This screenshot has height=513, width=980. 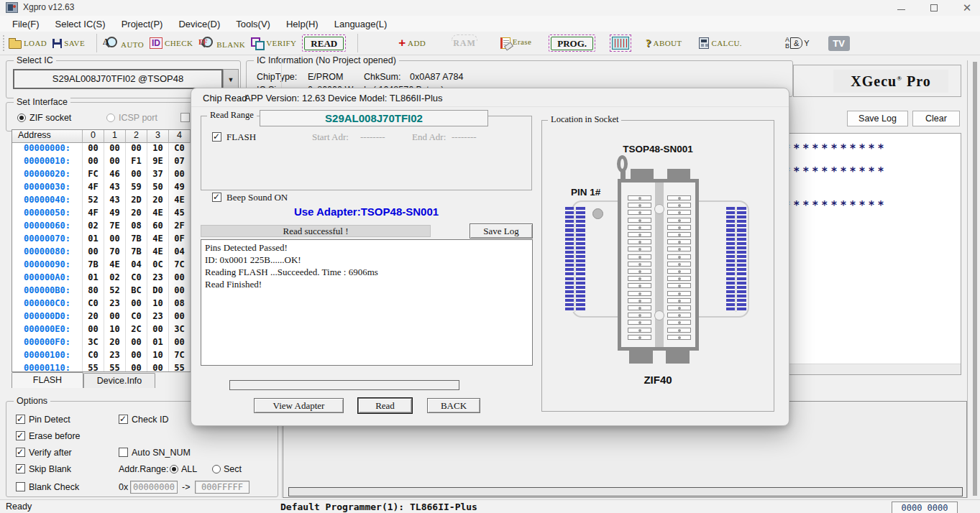 What do you see at coordinates (93, 137) in the screenshot?
I see `column-header: 0` at bounding box center [93, 137].